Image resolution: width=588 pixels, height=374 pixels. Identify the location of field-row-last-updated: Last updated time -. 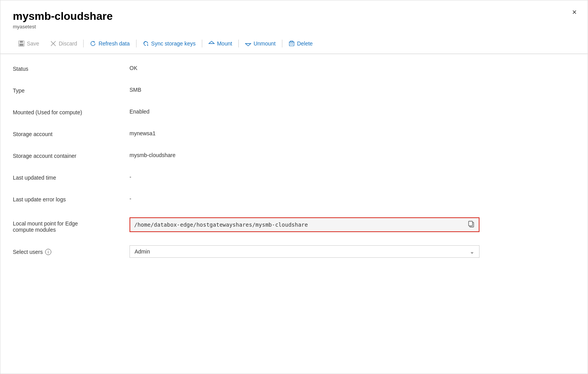
(294, 178).